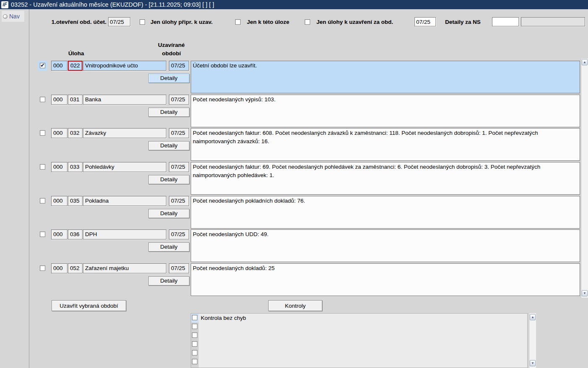 This screenshot has height=368, width=588. I want to click on only-ready-checkbox, so click(142, 22).